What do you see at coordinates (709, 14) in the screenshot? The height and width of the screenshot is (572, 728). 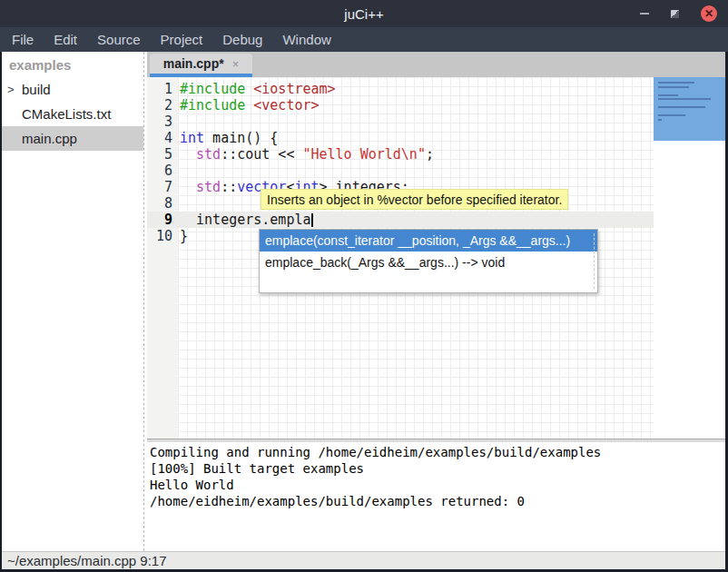 I see `close-icon: ✕` at bounding box center [709, 14].